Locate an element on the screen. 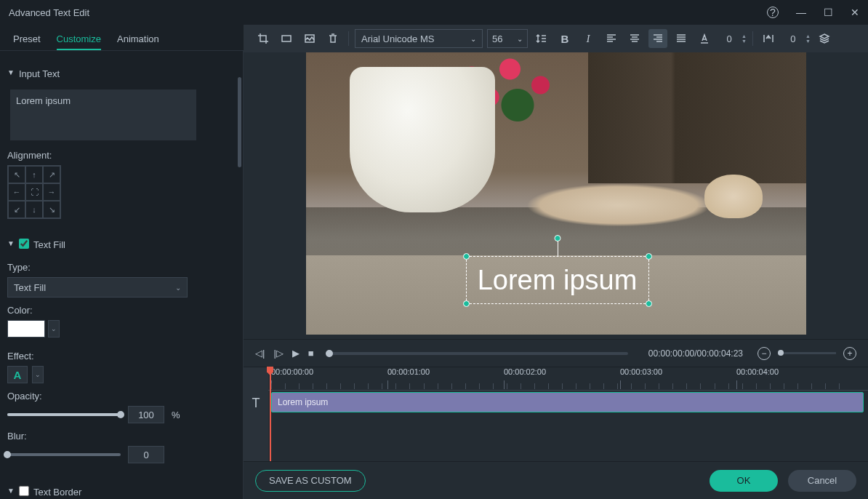  align-mr: → is located at coordinates (52, 192).